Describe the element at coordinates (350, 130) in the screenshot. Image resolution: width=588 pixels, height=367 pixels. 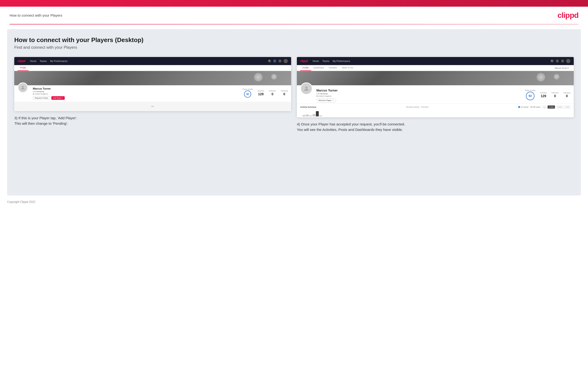
I see `caption-4-line2: You will see the Activities, Posts and D…` at that location.